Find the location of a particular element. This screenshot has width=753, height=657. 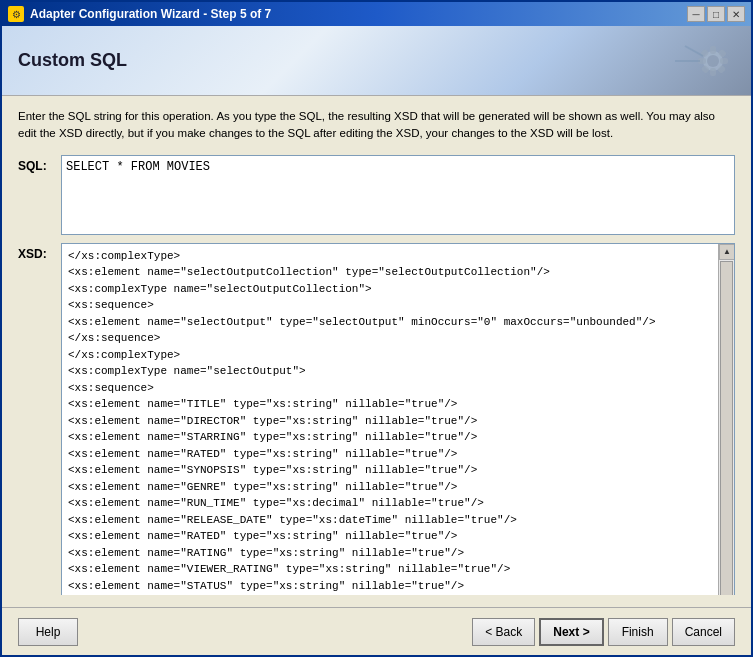

sql-row: SQL: SELECT * FROM MOVIES is located at coordinates (376, 195).